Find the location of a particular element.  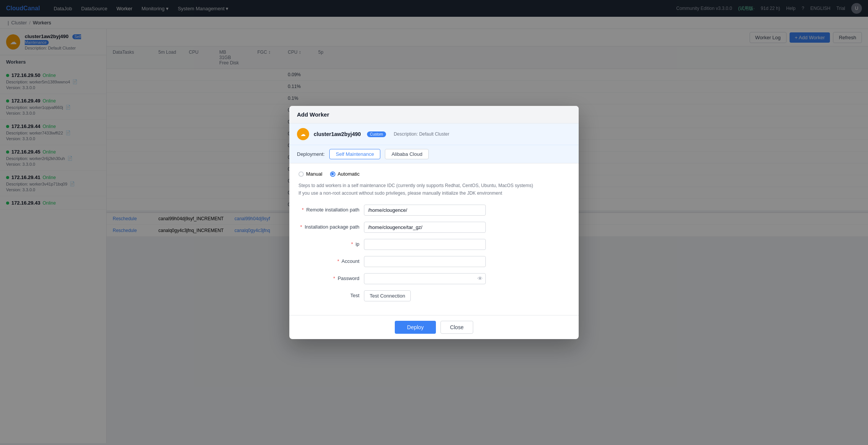

modal-cluster-badge: Custom is located at coordinates (377, 134).